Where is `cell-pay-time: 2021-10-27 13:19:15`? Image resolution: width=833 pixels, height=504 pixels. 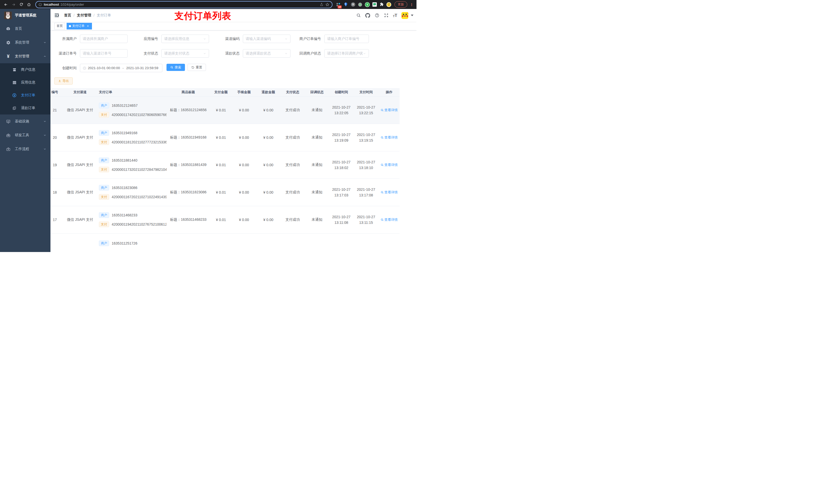 cell-pay-time: 2021-10-27 13:19:15 is located at coordinates (366, 138).